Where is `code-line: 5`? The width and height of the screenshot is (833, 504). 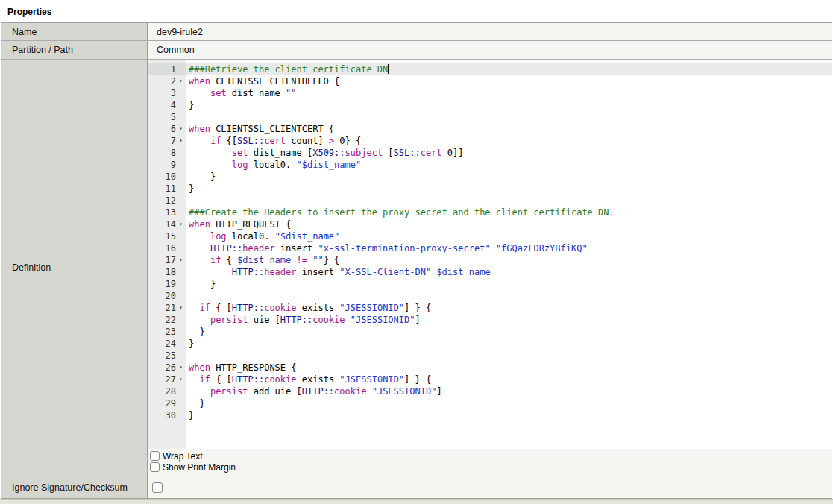
code-line: 5 is located at coordinates (489, 117).